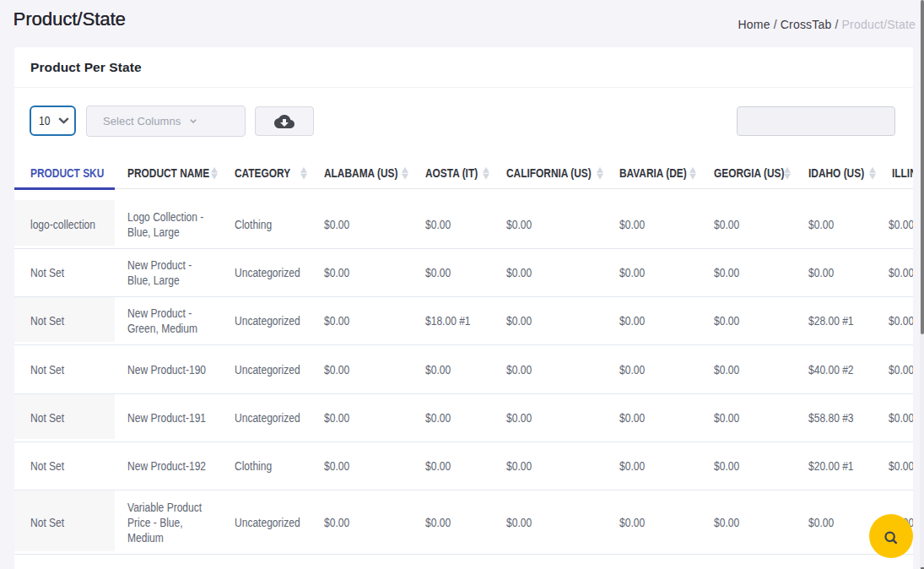 Image resolution: width=924 pixels, height=569 pixels. I want to click on column-header-bavaria-de: BAVARIA (DE), so click(655, 173).